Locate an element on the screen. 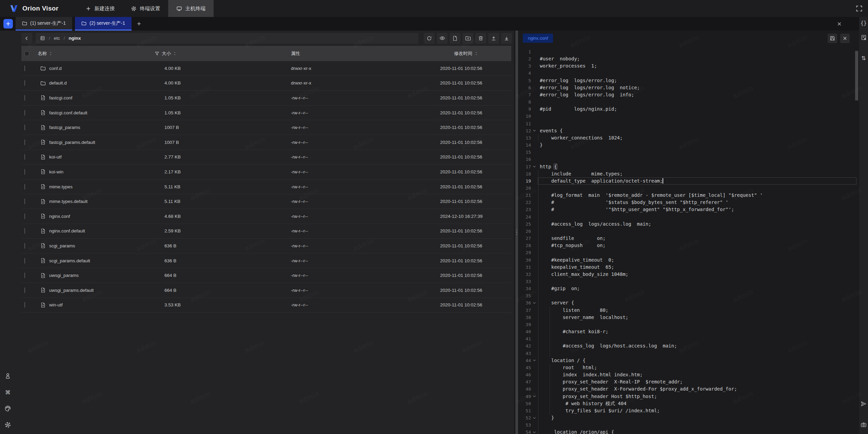 Image resolution: width=868 pixels, height=434 pixels. tab-server-1: (1) server-生产-1 is located at coordinates (44, 24).